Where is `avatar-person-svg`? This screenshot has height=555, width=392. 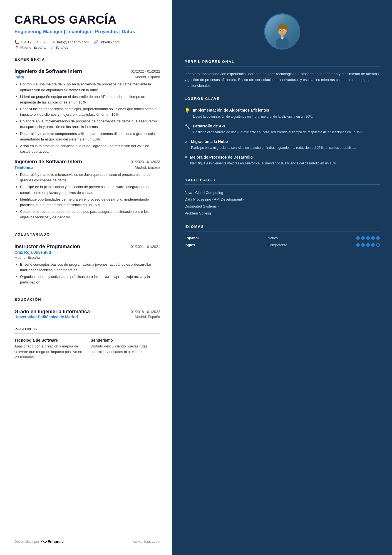 avatar-person-svg is located at coordinates (282, 36).